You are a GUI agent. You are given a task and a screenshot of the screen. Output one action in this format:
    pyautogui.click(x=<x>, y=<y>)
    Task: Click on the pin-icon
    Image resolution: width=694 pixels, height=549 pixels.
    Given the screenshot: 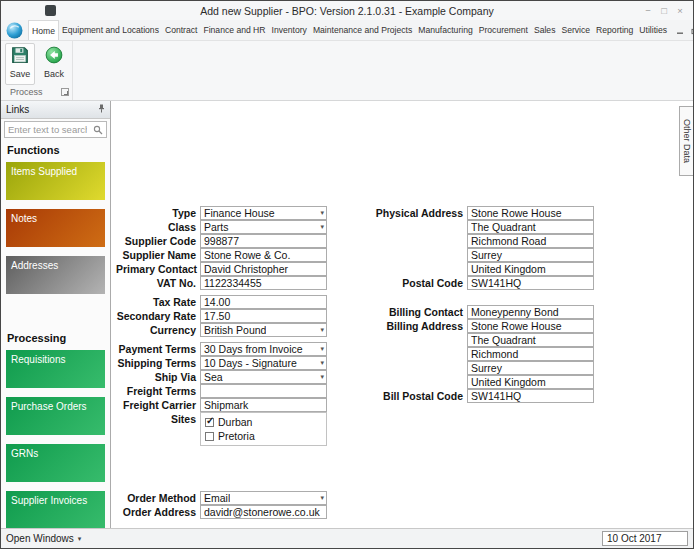 What is the action you would take?
    pyautogui.click(x=102, y=110)
    